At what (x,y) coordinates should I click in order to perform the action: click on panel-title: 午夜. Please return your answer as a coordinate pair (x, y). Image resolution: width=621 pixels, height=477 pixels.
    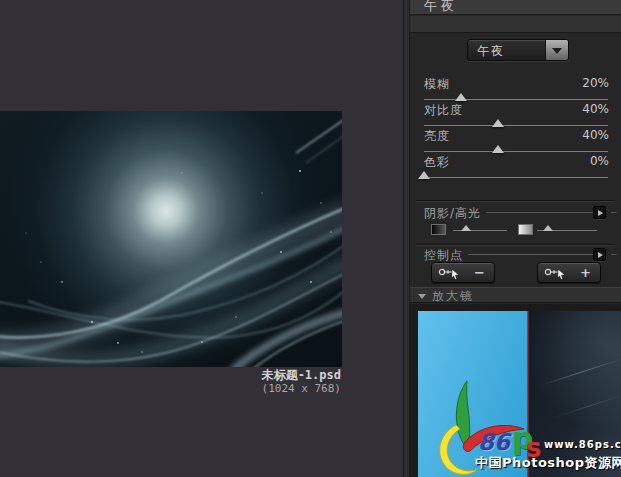
    Looking at the image, I should click on (441, 8).